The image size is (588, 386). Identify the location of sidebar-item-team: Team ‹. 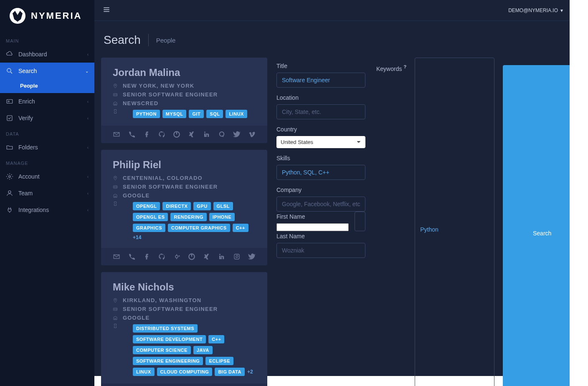
(47, 193).